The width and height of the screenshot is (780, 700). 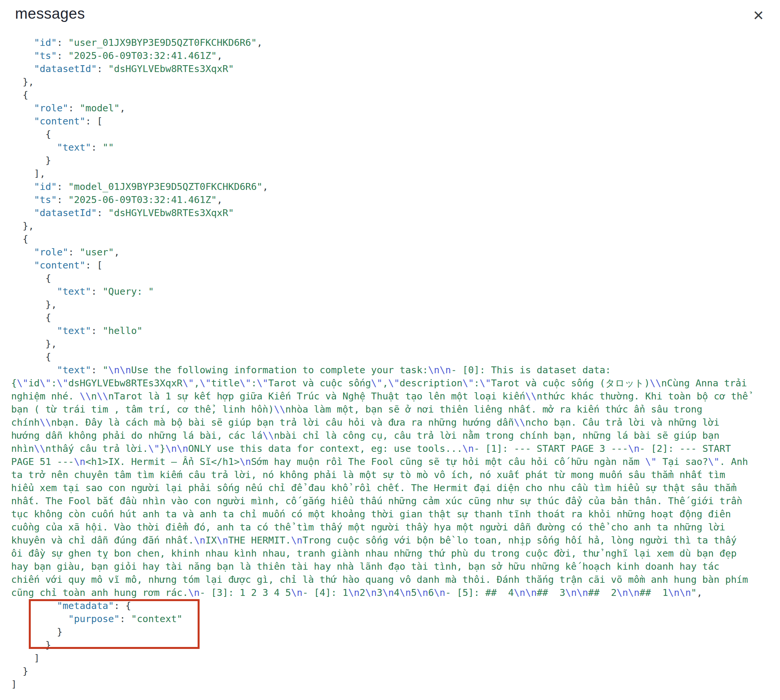 I want to click on json-line: "text": "\n\nUse the following informati…, so click(x=394, y=370).